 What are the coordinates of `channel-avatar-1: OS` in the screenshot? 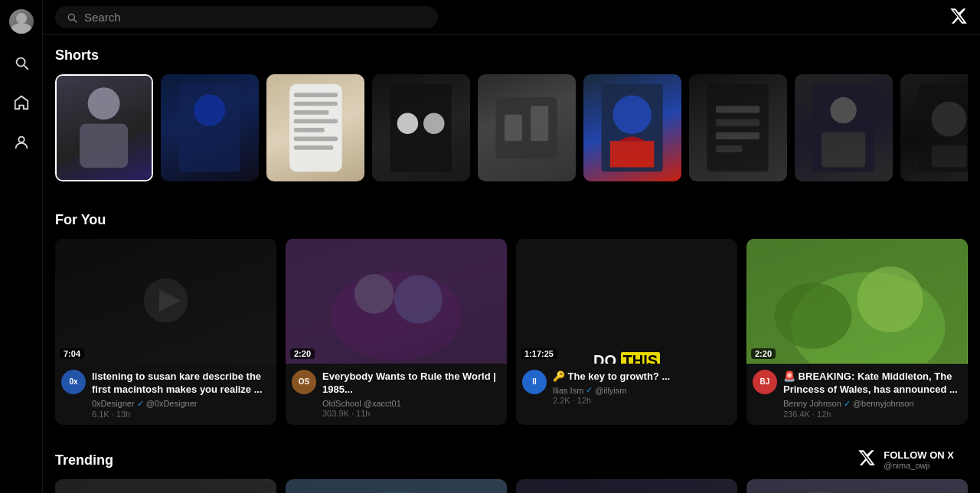 It's located at (304, 382).